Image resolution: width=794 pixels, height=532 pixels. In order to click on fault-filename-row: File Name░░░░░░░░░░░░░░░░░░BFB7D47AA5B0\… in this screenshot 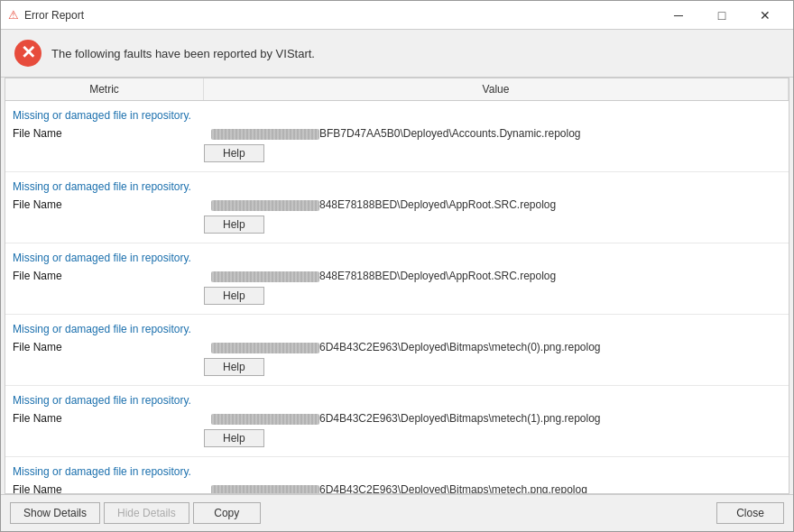, I will do `click(397, 133)`.